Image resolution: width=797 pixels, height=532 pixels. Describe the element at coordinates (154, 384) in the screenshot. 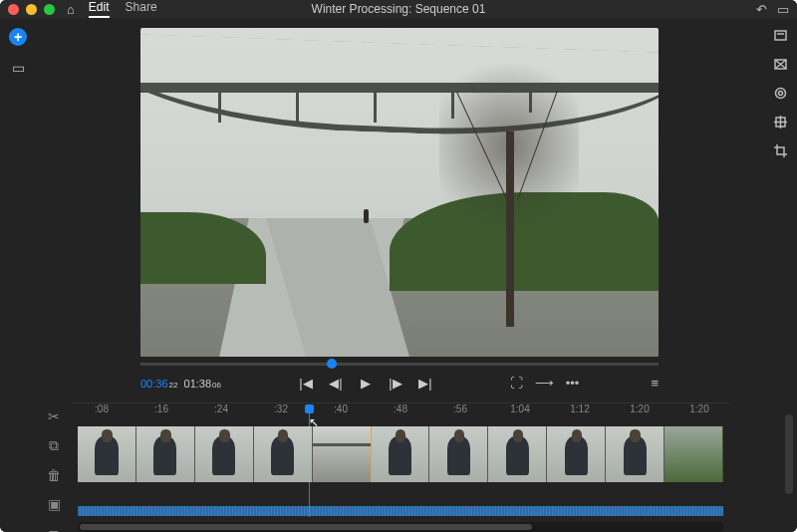

I see `current-time: 00:36` at that location.